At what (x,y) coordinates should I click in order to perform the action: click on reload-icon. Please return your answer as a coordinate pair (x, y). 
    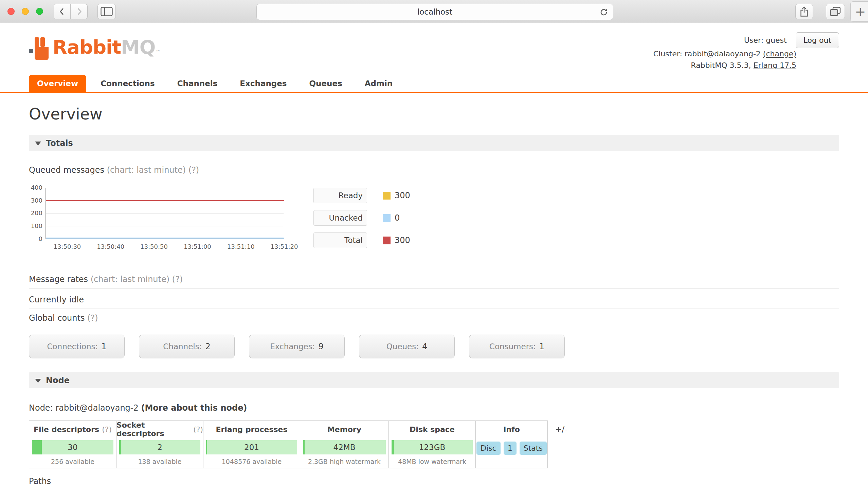
    Looking at the image, I should click on (604, 12).